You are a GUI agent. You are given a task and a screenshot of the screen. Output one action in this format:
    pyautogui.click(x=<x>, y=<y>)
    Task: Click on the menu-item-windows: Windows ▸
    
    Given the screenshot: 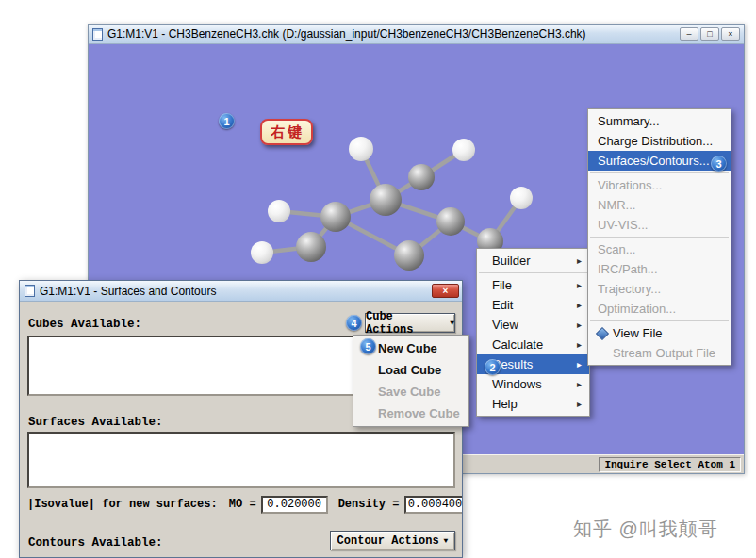 What is the action you would take?
    pyautogui.click(x=534, y=385)
    